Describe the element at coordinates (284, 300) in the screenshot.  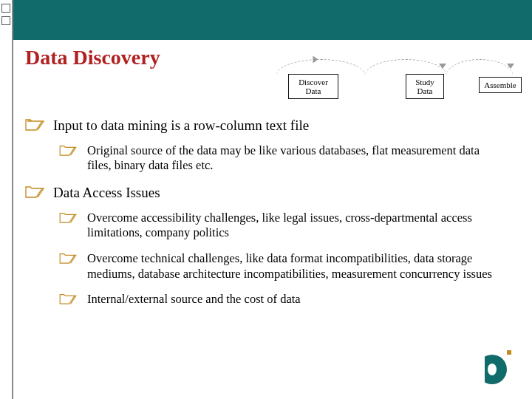
I see `bullet-level2: Internal/external source and the cost of…` at that location.